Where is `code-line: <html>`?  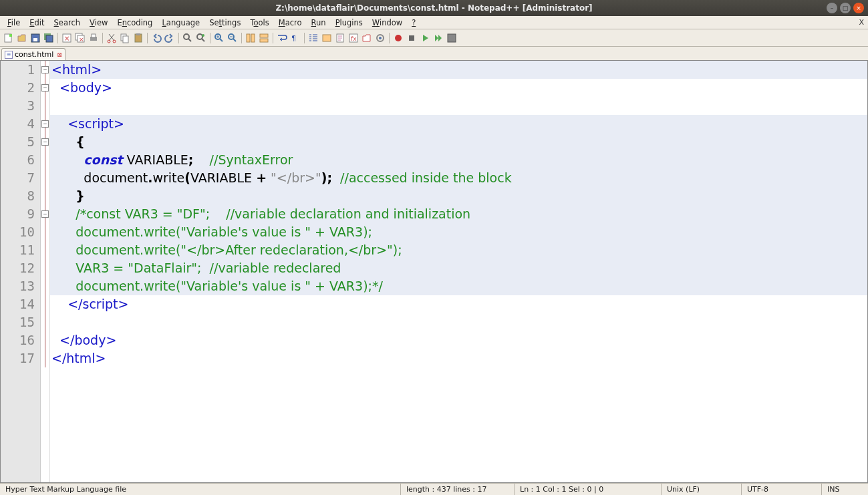
code-line: <html> is located at coordinates (458, 69).